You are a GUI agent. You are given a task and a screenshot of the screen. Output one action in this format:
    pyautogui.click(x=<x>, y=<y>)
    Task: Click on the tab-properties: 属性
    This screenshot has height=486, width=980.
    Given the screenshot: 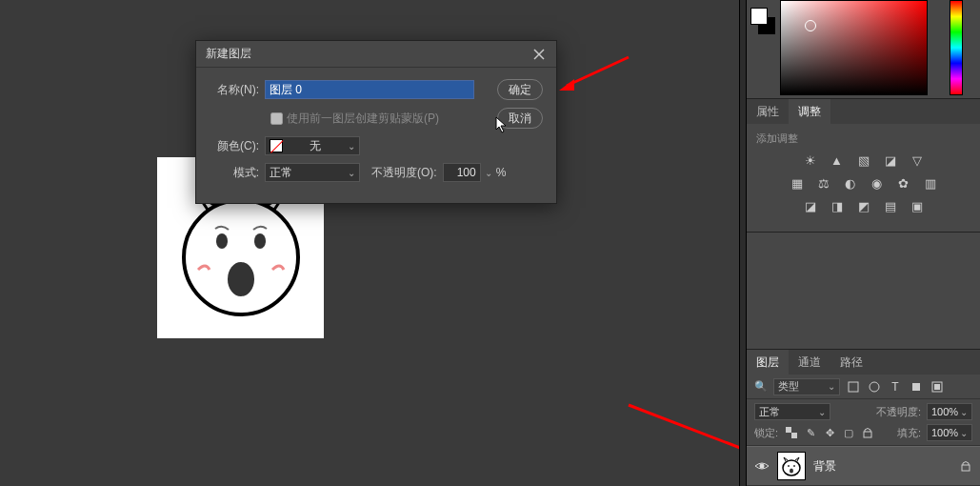 What is the action you would take?
    pyautogui.click(x=768, y=111)
    